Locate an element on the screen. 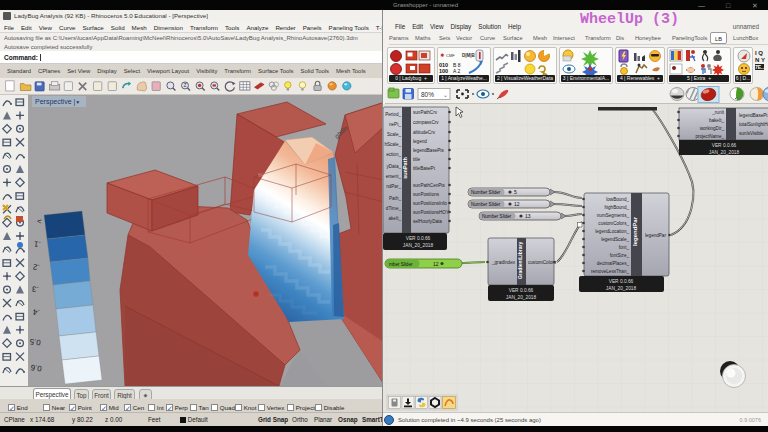 This screenshot has height=432, width=768. svg-text: customColors is located at coordinates (542, 262).